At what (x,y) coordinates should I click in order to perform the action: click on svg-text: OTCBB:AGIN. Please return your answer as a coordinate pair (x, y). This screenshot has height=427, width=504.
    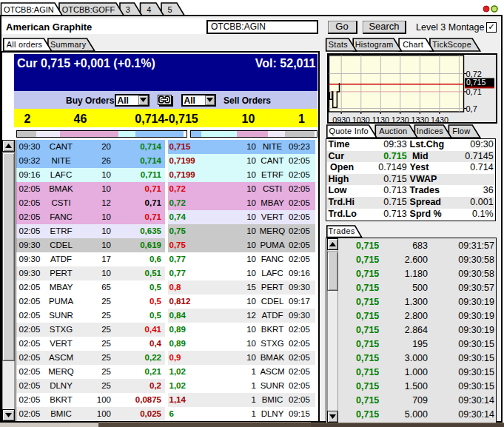
    Looking at the image, I should click on (29, 10).